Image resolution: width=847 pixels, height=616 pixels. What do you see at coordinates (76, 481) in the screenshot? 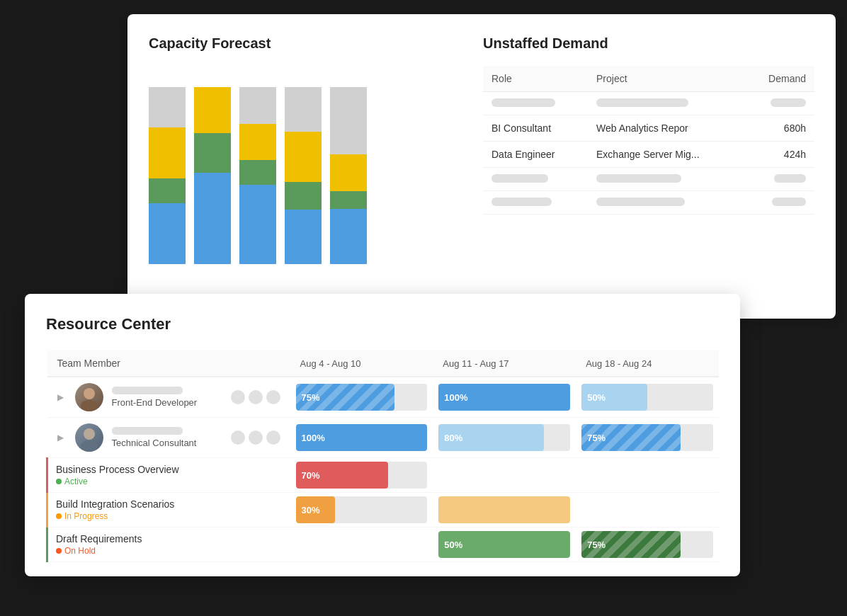
I see `project-status-label-1: Active` at bounding box center [76, 481].